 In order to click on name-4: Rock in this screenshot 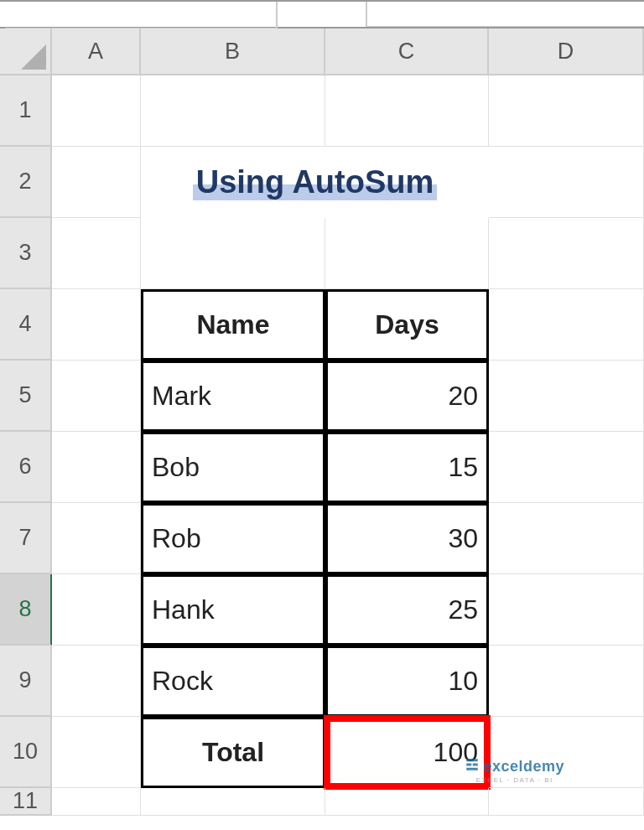, I will do `click(233, 681)`.